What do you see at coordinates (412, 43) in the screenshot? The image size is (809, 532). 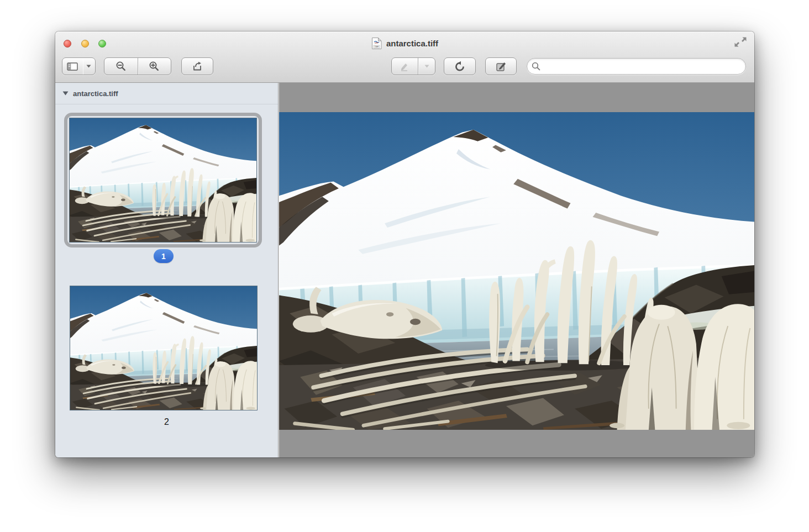 I see `window-title: antarctica.tiff` at bounding box center [412, 43].